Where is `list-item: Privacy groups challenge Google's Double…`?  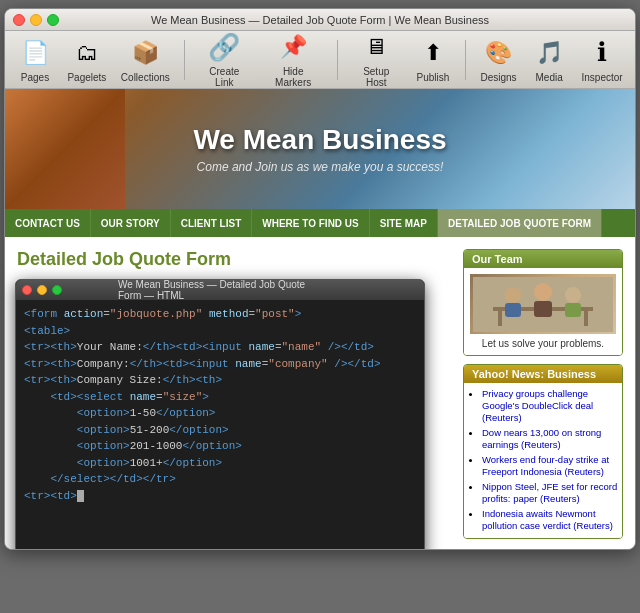
list-item: Privacy groups challenge Google's Double… is located at coordinates (550, 405).